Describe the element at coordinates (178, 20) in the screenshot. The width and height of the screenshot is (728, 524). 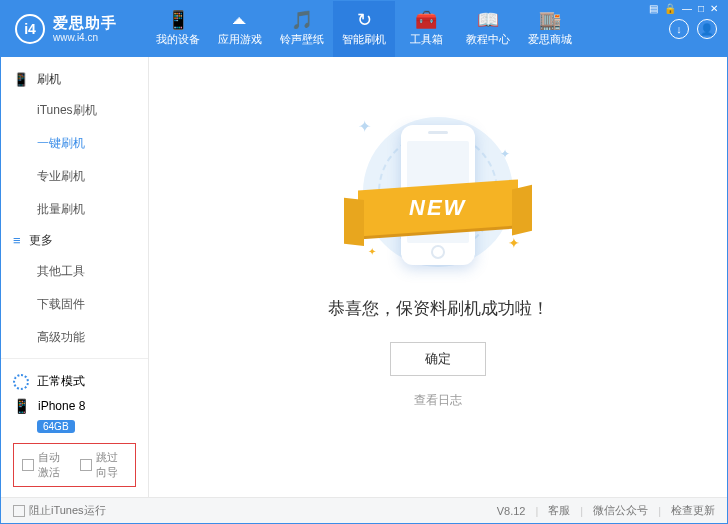
I see `device-icon: 📱` at that location.